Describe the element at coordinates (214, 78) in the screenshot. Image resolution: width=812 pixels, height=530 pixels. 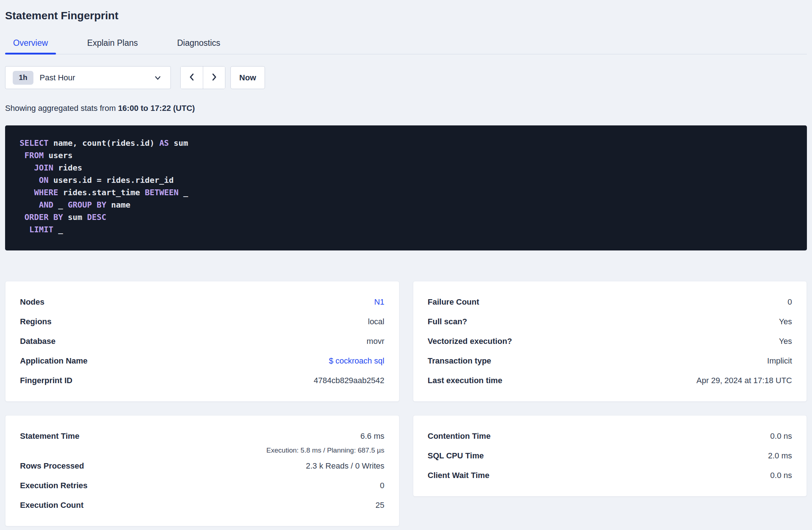
I see `next-time-button` at that location.